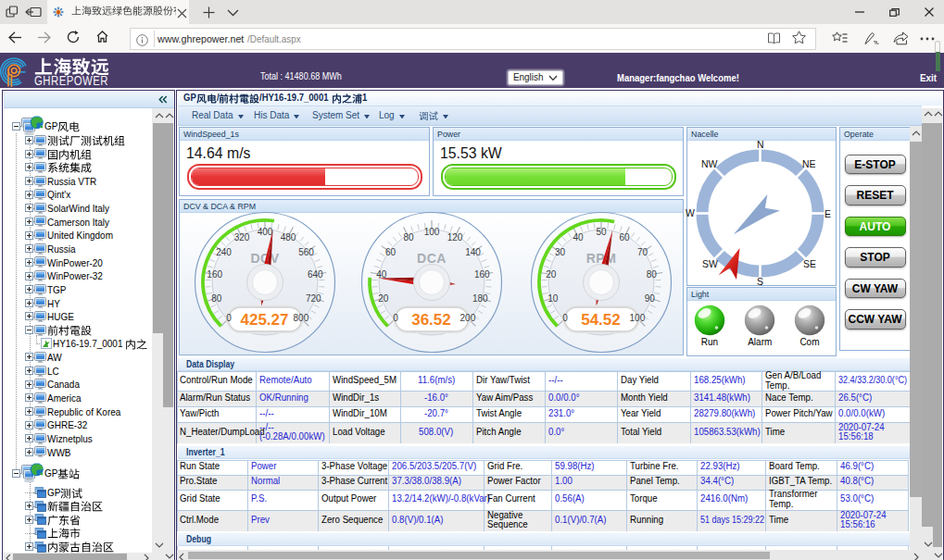 The image size is (944, 560). I want to click on svg-text: 560, so click(306, 252).